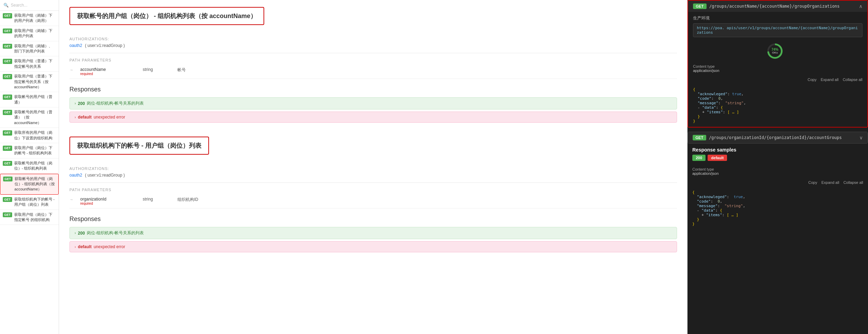 This screenshot has width=868, height=334. I want to click on sidebar-item-label: 获取用户组（岗位）下指定帐号 的组织机构, so click(35, 218).